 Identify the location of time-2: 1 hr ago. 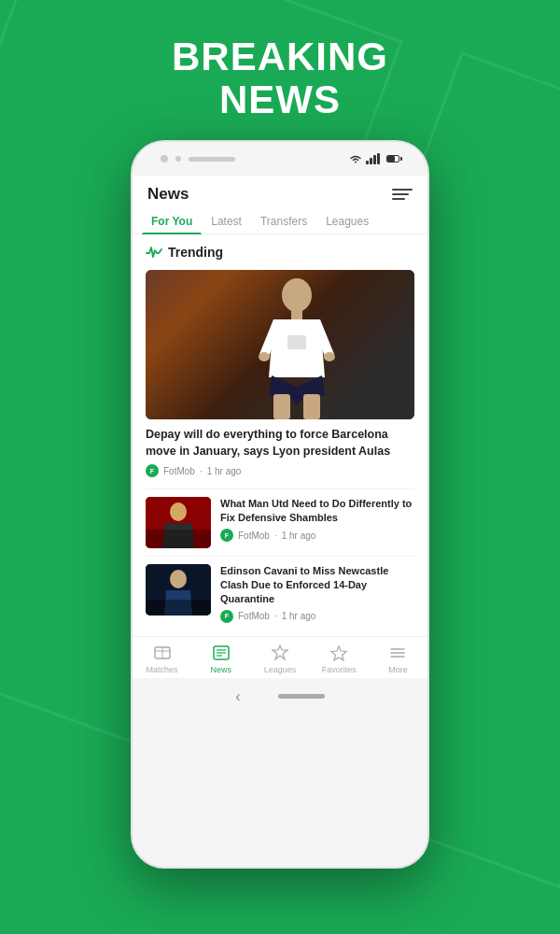
(299, 616).